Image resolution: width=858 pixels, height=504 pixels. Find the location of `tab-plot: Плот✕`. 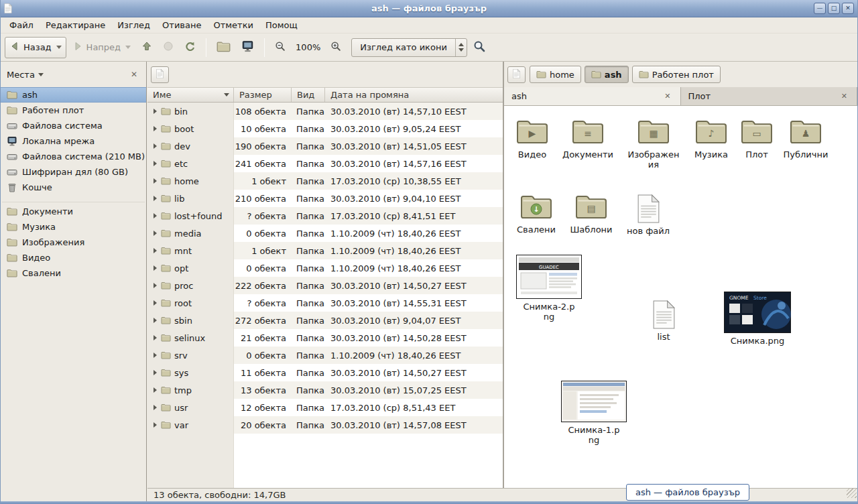

tab-plot: Плот✕ is located at coordinates (770, 97).